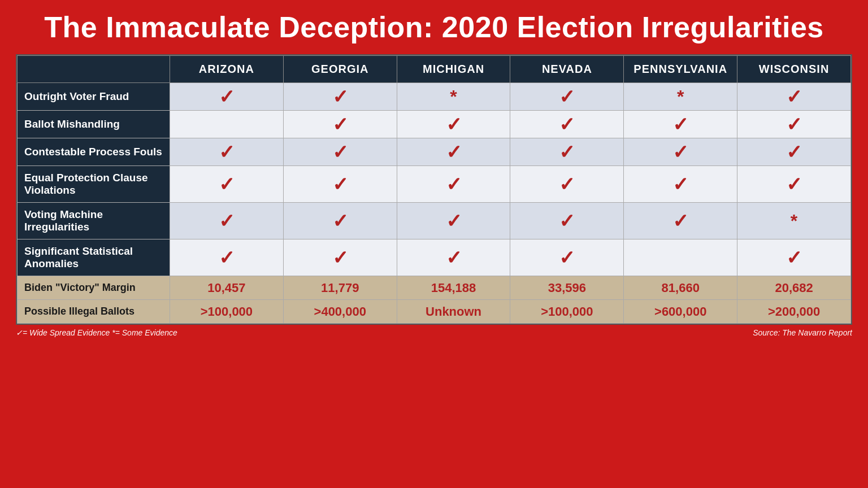 The image size is (868, 488). I want to click on margin-value: 154,188, so click(453, 288).